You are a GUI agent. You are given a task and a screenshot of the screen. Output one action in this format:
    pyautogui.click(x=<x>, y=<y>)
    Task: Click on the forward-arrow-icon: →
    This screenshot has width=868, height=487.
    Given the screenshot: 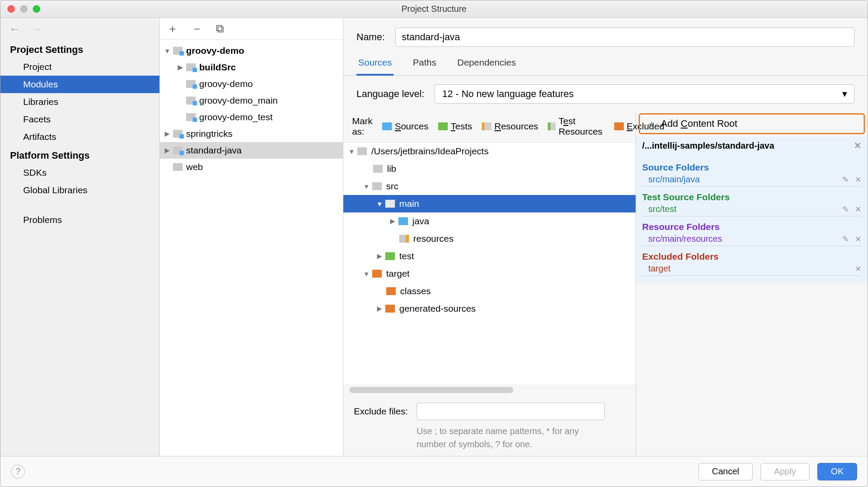 What is the action you would take?
    pyautogui.click(x=37, y=29)
    